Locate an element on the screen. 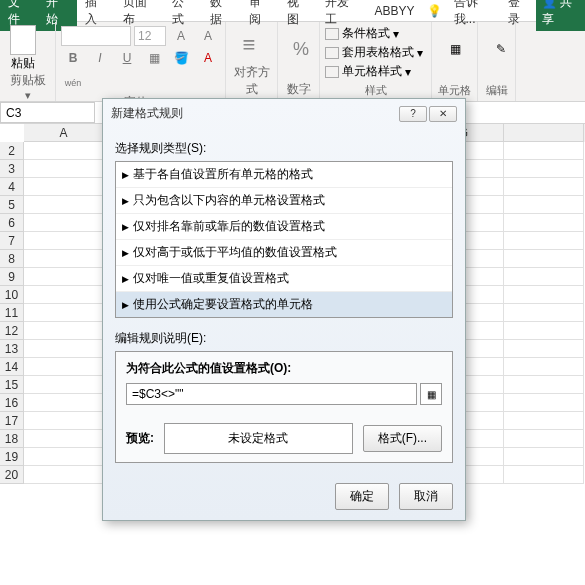 The width and height of the screenshot is (585, 585). format-button: 格式(F)... is located at coordinates (402, 438).